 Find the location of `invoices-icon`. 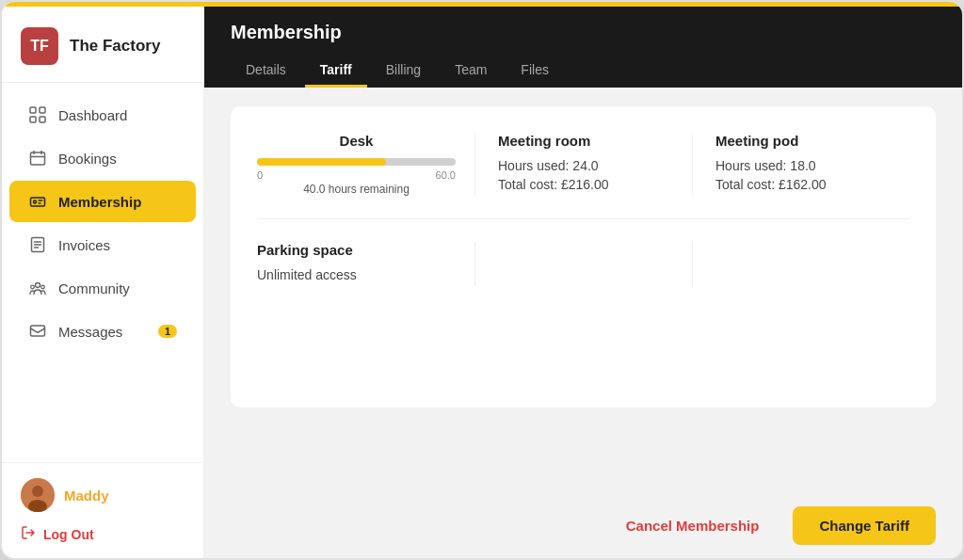

invoices-icon is located at coordinates (38, 245).